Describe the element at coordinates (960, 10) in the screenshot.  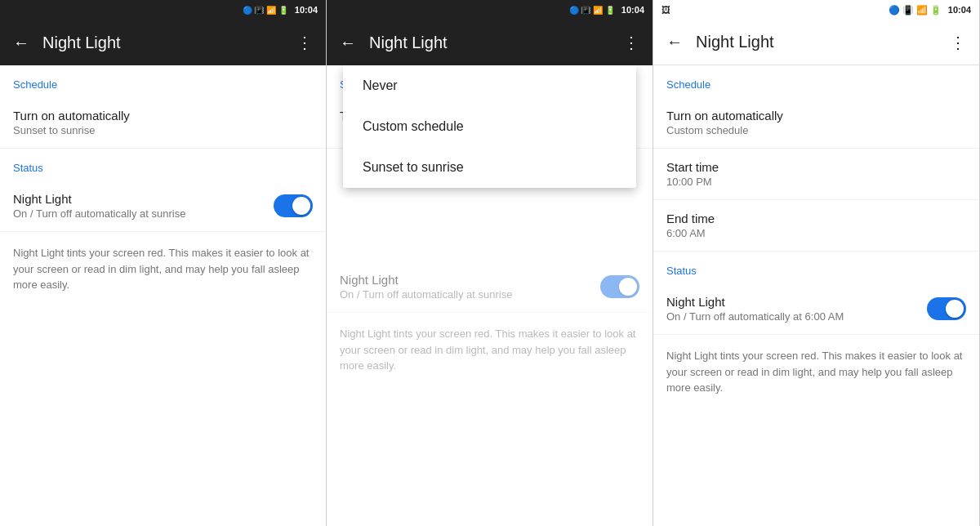
I see `panel3-time: 10:04` at that location.